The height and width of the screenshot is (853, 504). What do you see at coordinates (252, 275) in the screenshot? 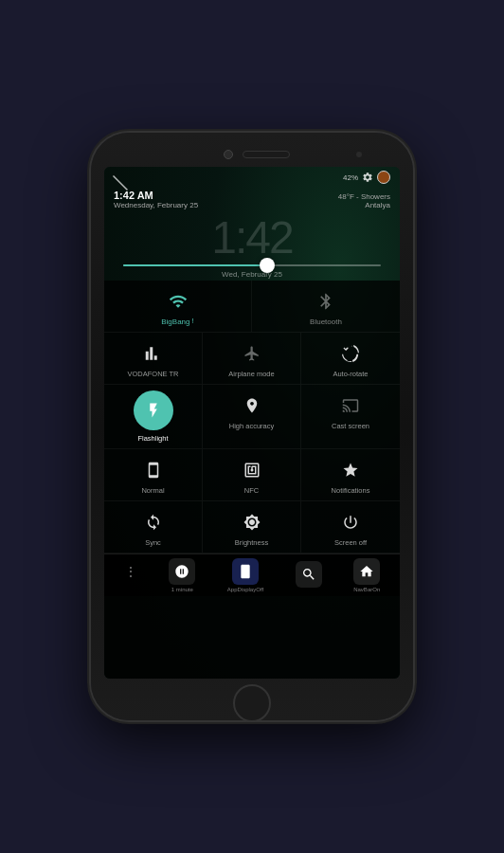
I see `small-date: Wed, February 25` at bounding box center [252, 275].